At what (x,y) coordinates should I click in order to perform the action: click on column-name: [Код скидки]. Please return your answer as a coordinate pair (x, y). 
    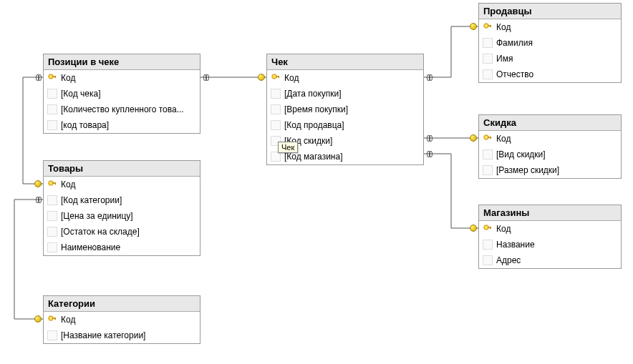
    Looking at the image, I should click on (352, 141).